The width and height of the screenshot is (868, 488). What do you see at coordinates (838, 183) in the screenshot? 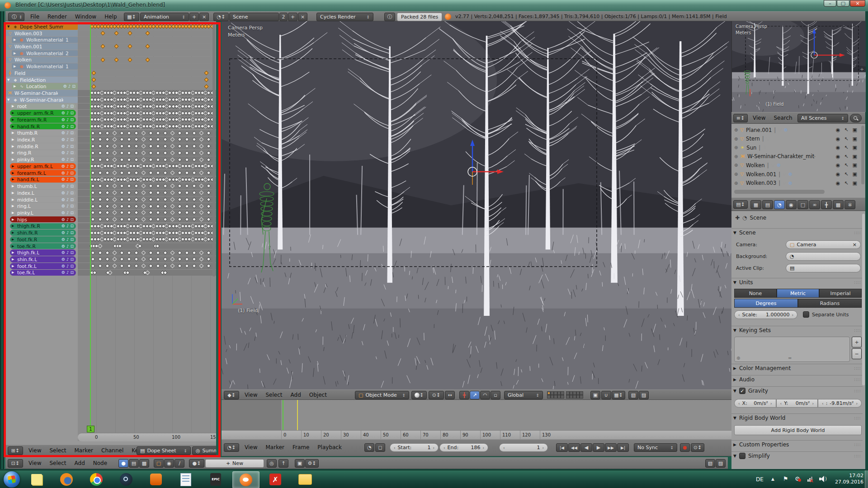
I see `eye-icon: ◉` at bounding box center [838, 183].